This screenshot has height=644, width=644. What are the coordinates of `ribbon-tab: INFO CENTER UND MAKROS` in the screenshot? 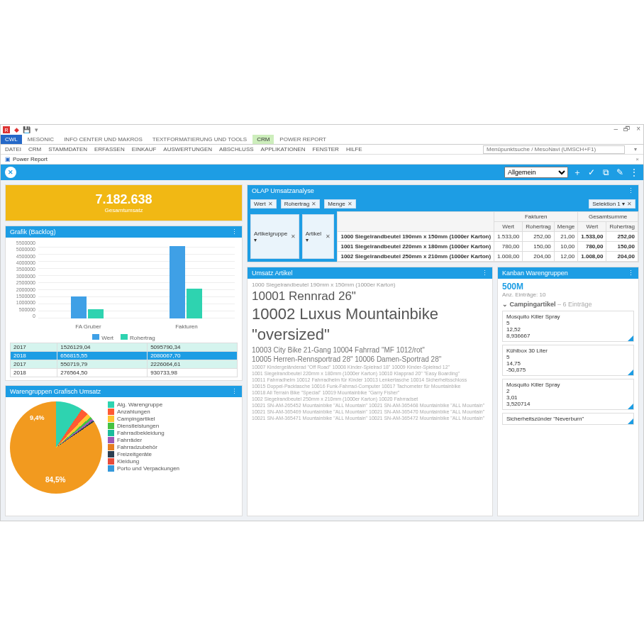 It's located at (104, 139).